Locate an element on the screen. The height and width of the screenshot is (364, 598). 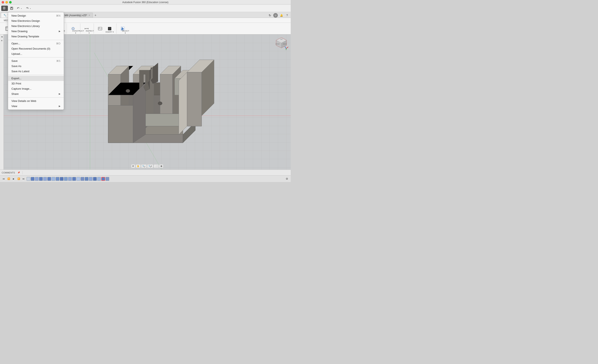
anim-play-button: ▶ is located at coordinates (14, 179).